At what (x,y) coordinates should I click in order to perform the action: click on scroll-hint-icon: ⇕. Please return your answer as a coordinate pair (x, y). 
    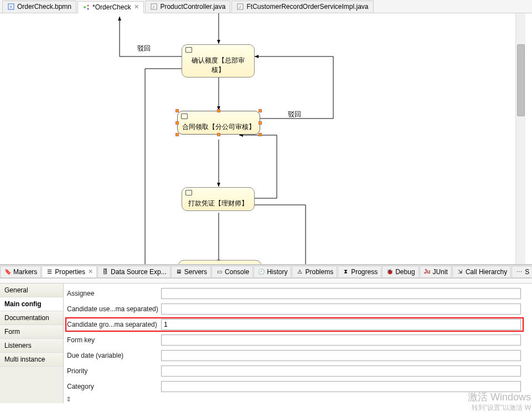
    Looking at the image, I should click on (298, 399).